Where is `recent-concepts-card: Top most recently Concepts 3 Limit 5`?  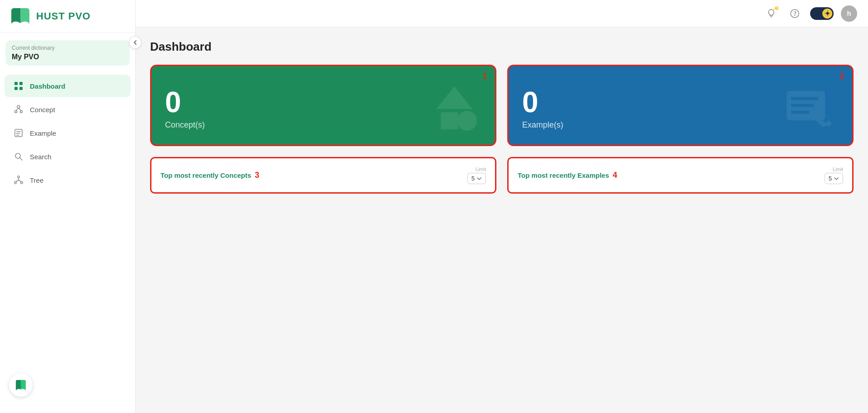 recent-concepts-card: Top most recently Concepts 3 Limit 5 is located at coordinates (323, 176).